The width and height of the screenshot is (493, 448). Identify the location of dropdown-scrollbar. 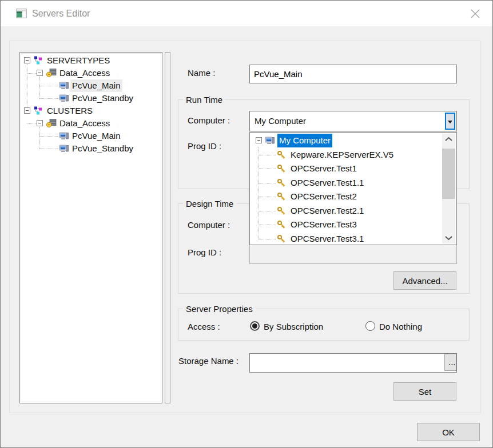
(448, 189).